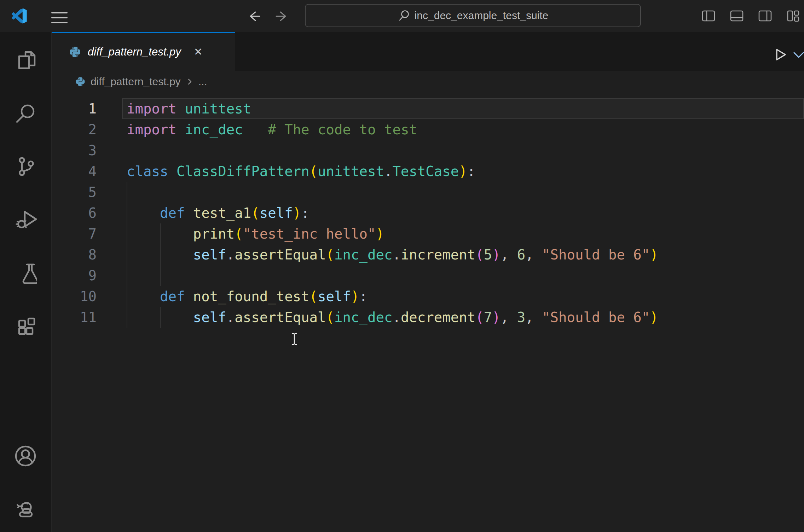  Describe the element at coordinates (25, 456) in the screenshot. I see `account-button` at that location.